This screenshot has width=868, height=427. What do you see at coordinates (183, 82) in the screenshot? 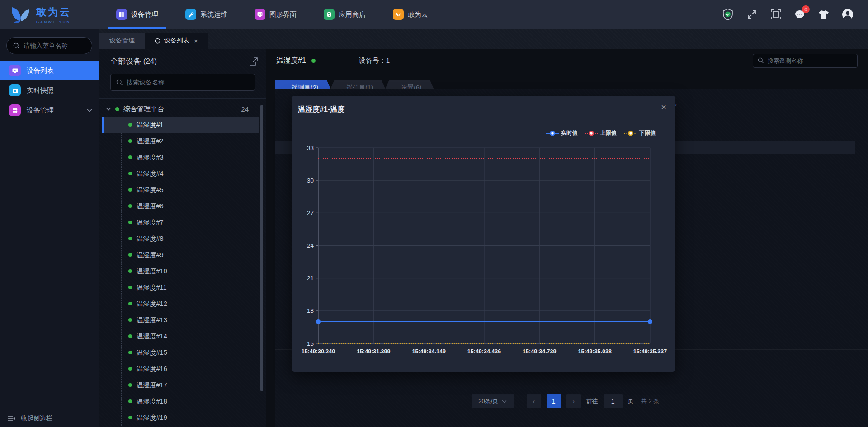
I see `device-search` at bounding box center [183, 82].